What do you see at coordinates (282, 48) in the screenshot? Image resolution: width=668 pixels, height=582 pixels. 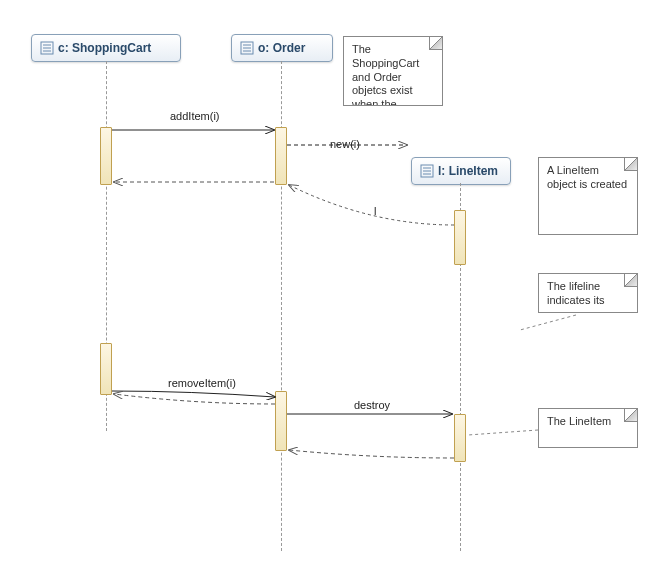 I see `participant-label: o: Order` at bounding box center [282, 48].